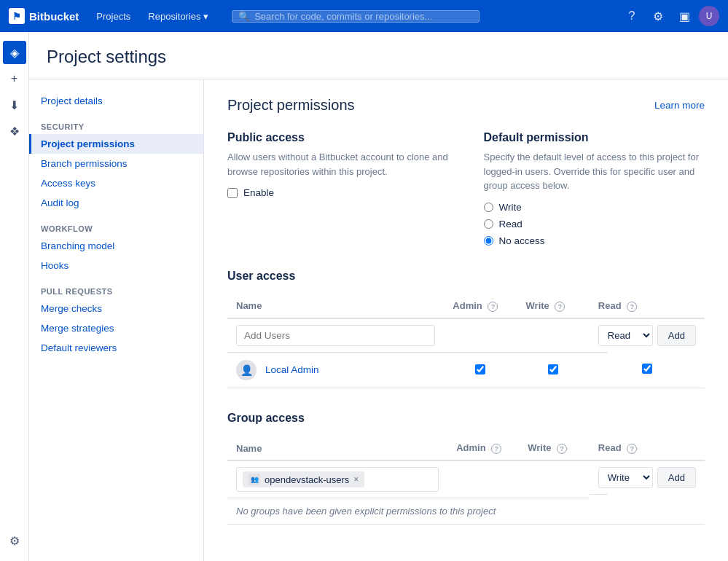  I want to click on page-header: Project settings, so click(379, 55).